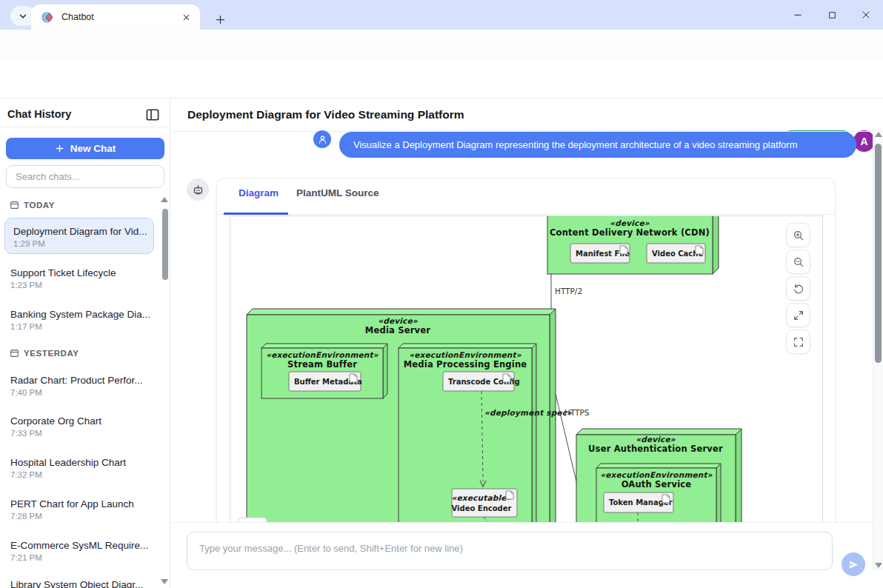 The height and width of the screenshot is (588, 883). What do you see at coordinates (879, 135) in the screenshot?
I see `scroll-up-arrow` at bounding box center [879, 135].